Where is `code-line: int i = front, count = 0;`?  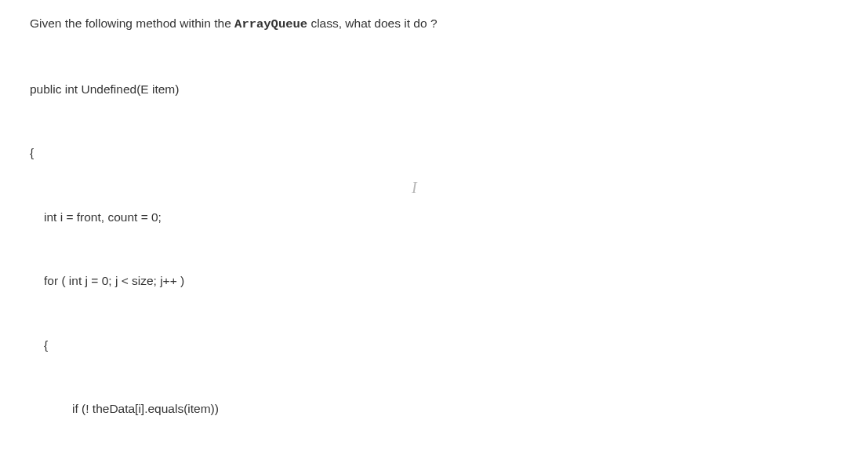
code-line: int i = front, count = 0; is located at coordinates (434, 217).